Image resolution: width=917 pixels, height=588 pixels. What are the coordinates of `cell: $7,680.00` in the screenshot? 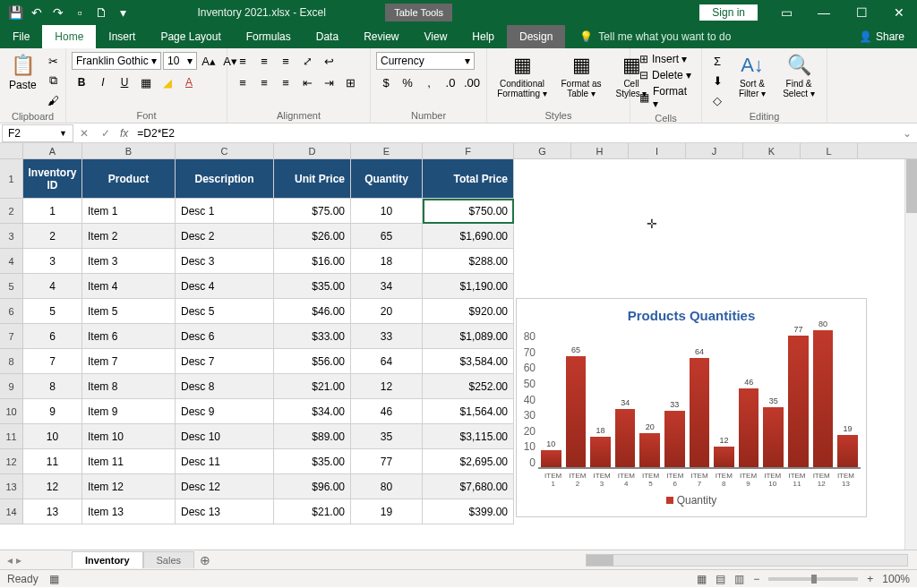 It's located at (468, 487).